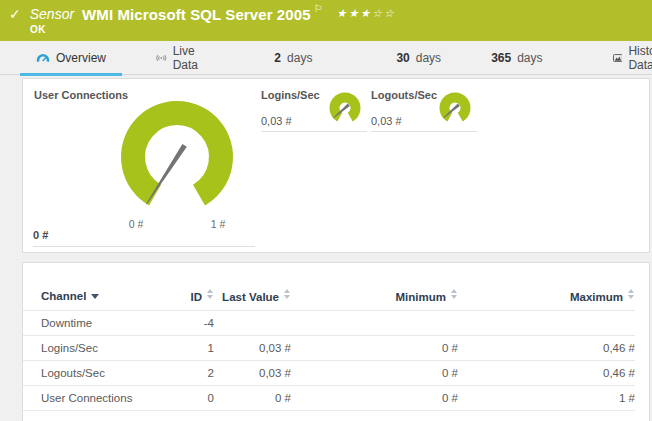 The width and height of the screenshot is (652, 421). I want to click on sensor-status-text: OK, so click(38, 30).